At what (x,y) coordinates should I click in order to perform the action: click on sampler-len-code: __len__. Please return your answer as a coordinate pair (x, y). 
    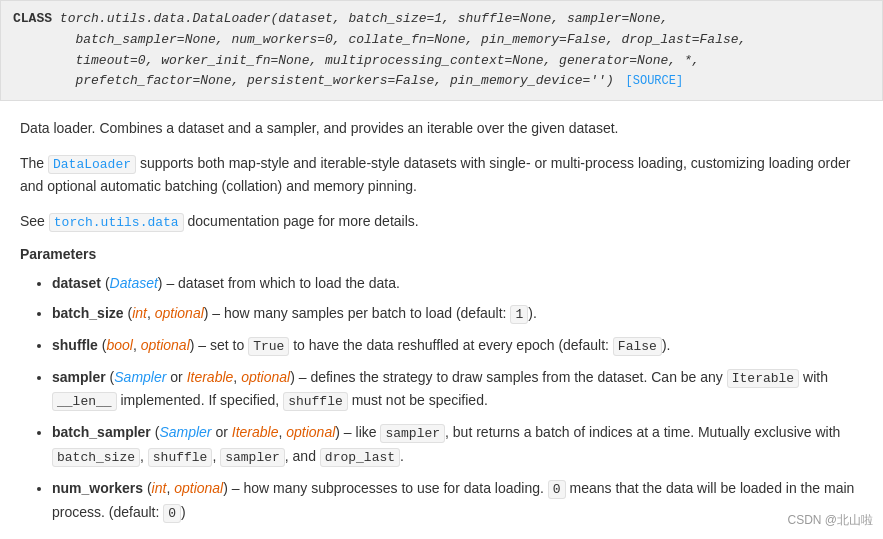
    Looking at the image, I should click on (84, 402).